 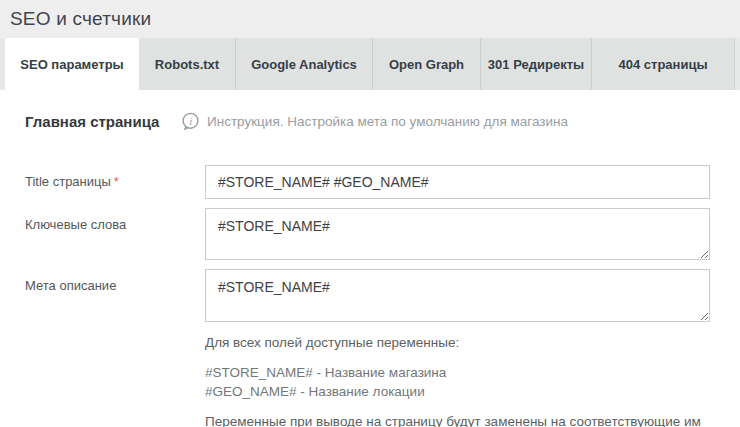 What do you see at coordinates (472, 382) in the screenshot?
I see `variables-list: #STORE_NAME# - Название магазина #GEO_NA…` at bounding box center [472, 382].